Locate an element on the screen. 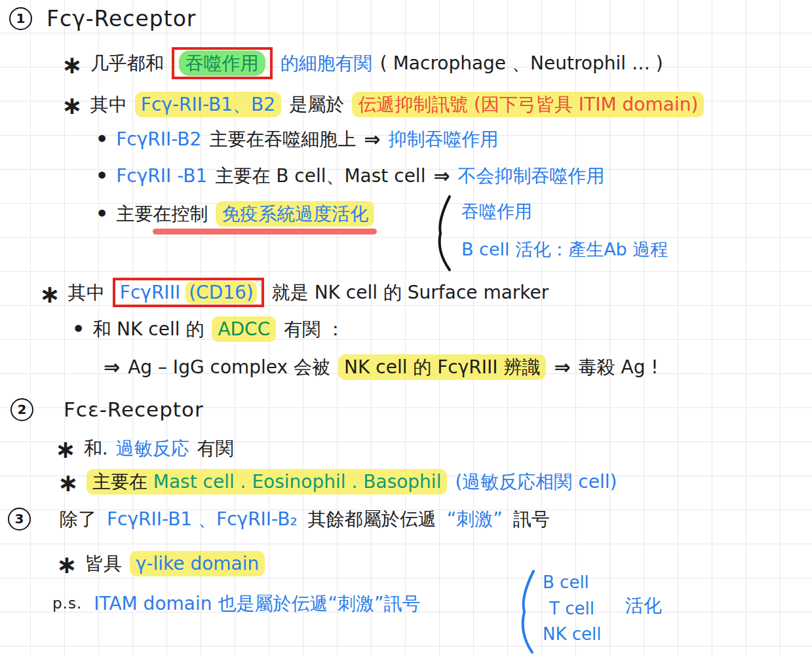  section-title-fc-gamma: Fcγ-Receptor is located at coordinates (121, 18).